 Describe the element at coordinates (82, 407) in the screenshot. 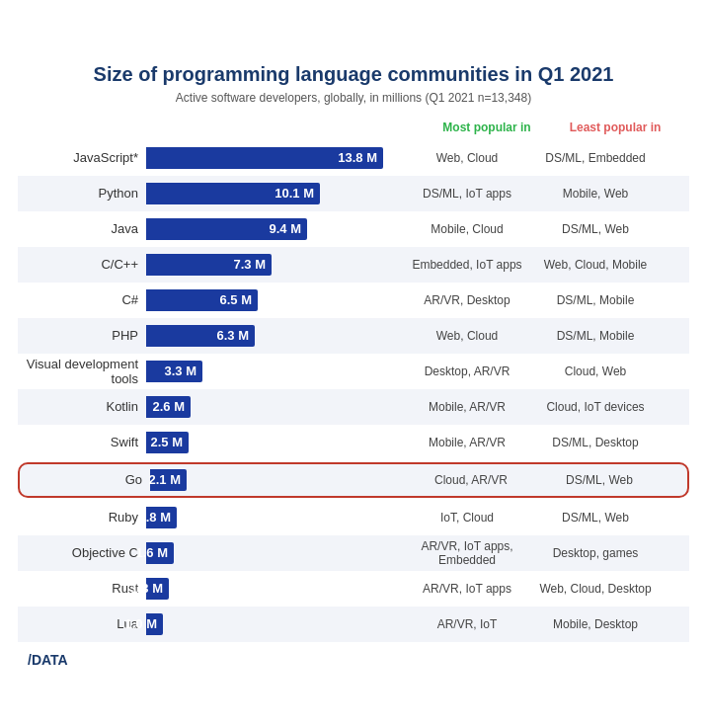

I see `row-label: Kotlin` at that location.